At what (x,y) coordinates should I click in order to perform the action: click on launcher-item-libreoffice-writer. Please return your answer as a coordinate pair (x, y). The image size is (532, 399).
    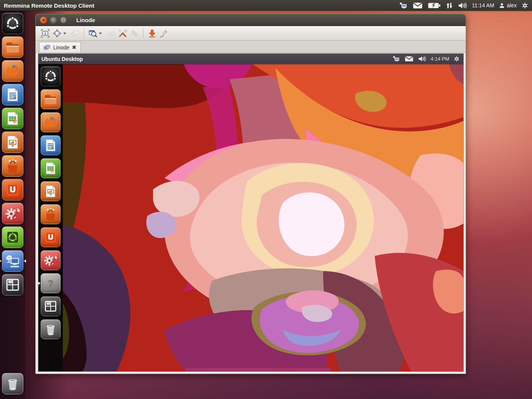
    Looking at the image, I should click on (13, 95).